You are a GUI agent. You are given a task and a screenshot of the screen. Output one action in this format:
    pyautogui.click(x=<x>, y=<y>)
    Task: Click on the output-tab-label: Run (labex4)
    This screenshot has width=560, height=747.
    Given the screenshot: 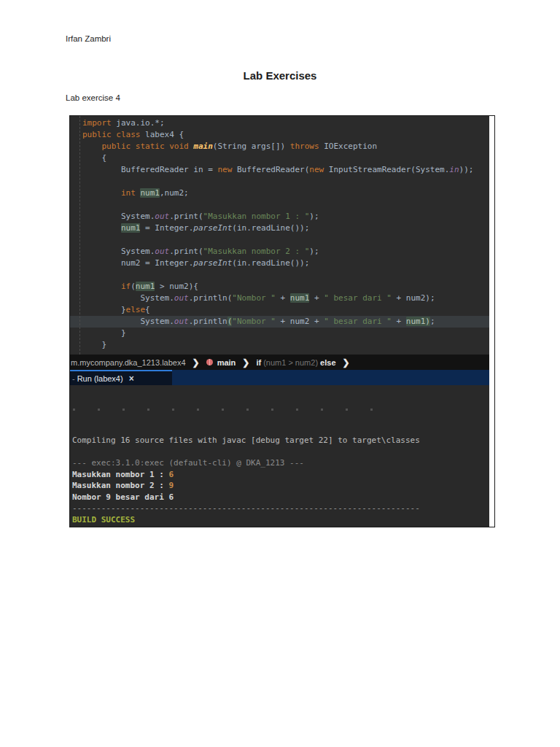 What is the action you would take?
    pyautogui.click(x=101, y=379)
    